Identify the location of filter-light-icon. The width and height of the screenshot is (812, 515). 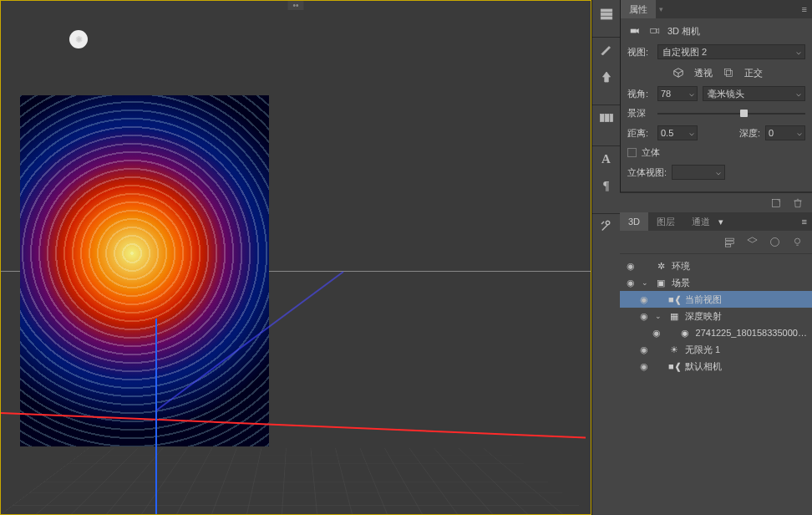
(797, 242).